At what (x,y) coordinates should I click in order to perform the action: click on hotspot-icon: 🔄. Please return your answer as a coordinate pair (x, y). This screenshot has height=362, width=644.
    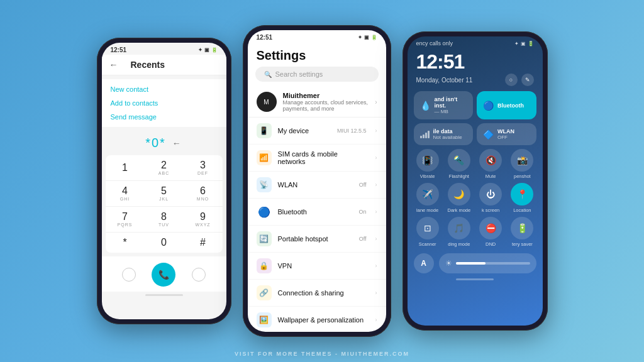
    Looking at the image, I should click on (264, 239).